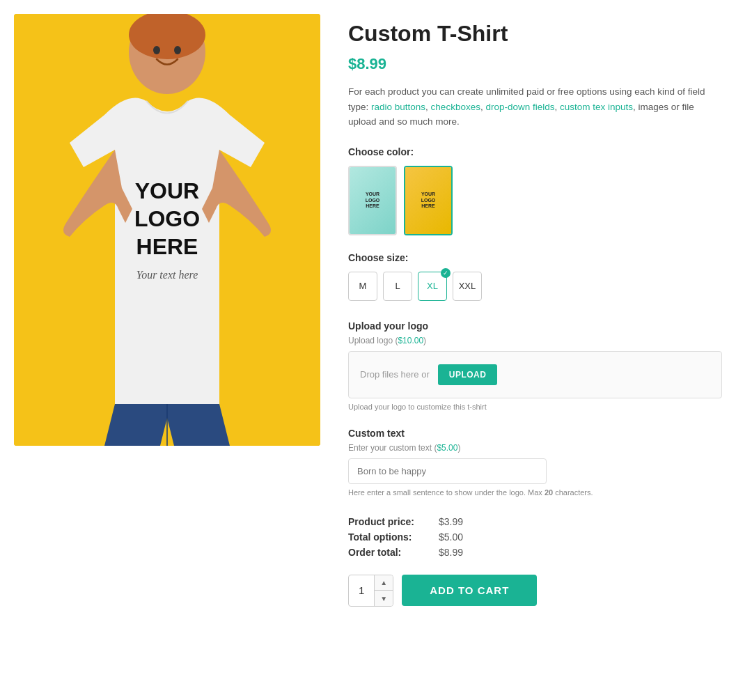 The height and width of the screenshot is (700, 736). What do you see at coordinates (451, 552) in the screenshot?
I see `order-total-value: $8.99` at bounding box center [451, 552].